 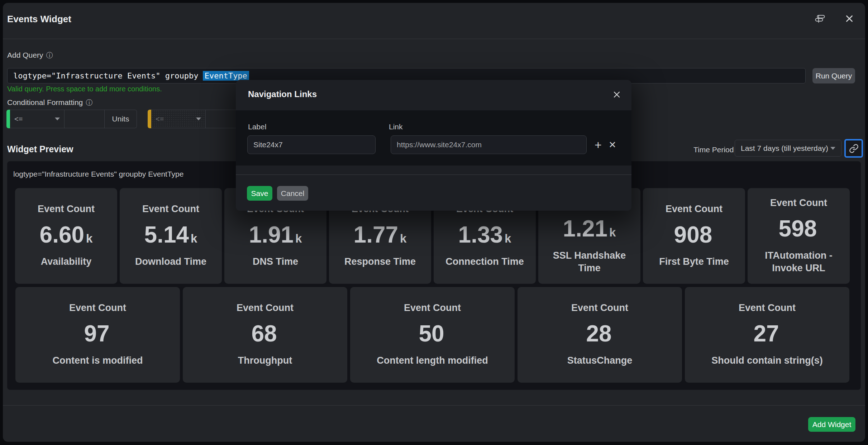 I want to click on modal-body: Label Link Site24x7 https://www.site24x7…, so click(x=434, y=138).